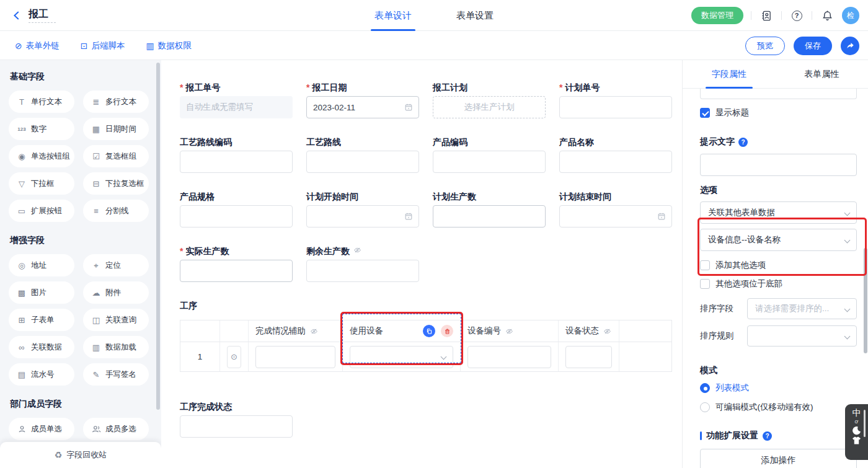 Image resolution: width=868 pixels, height=468 pixels. Describe the element at coordinates (510, 357) in the screenshot. I see `device-code-input` at that location.